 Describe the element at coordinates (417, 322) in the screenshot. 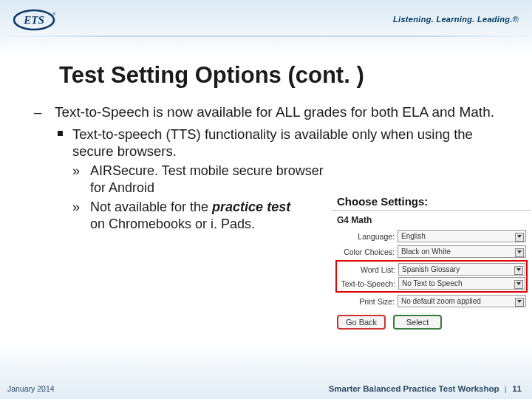

I see `select-button: Select` at that location.